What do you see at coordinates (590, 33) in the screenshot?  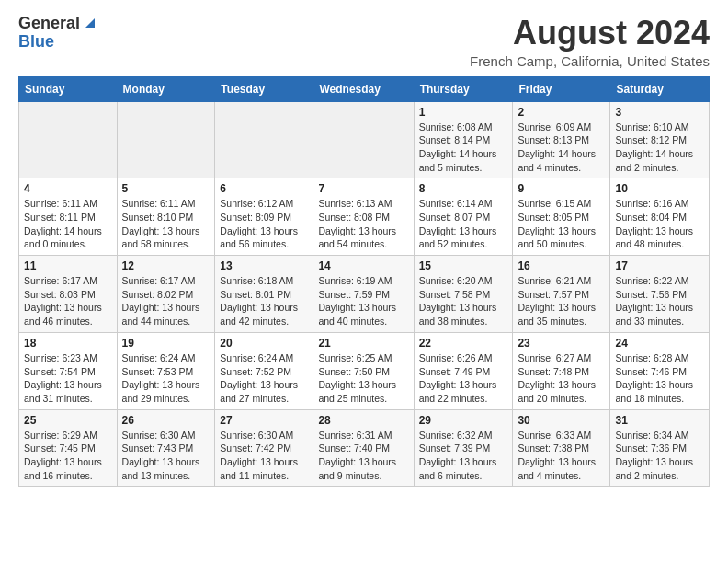 I see `month-title: August 2024` at bounding box center [590, 33].